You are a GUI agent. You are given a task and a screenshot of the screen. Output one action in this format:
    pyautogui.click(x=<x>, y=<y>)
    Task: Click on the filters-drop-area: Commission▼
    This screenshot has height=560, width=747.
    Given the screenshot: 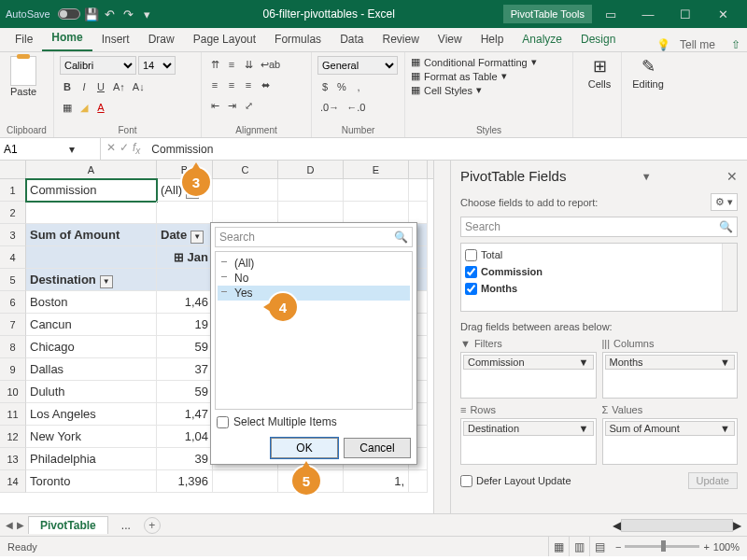 What is the action you would take?
    pyautogui.click(x=529, y=375)
    